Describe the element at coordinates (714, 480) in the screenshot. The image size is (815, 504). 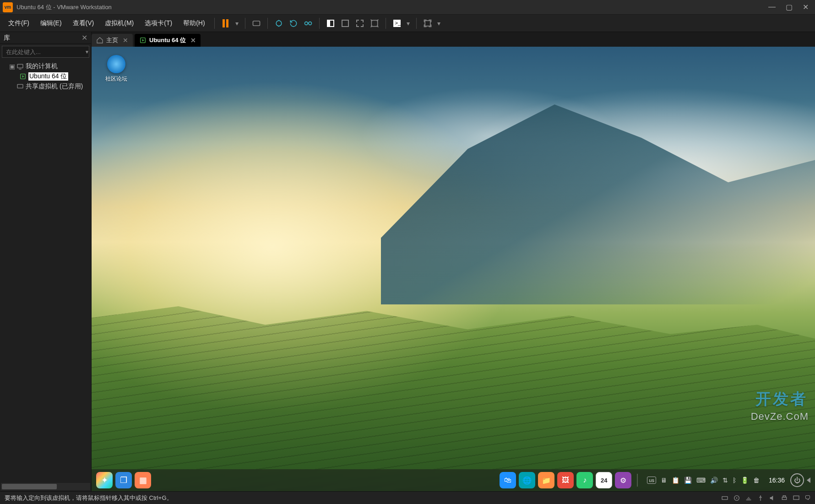
I see `tray-volume-icon: 🔊` at that location.